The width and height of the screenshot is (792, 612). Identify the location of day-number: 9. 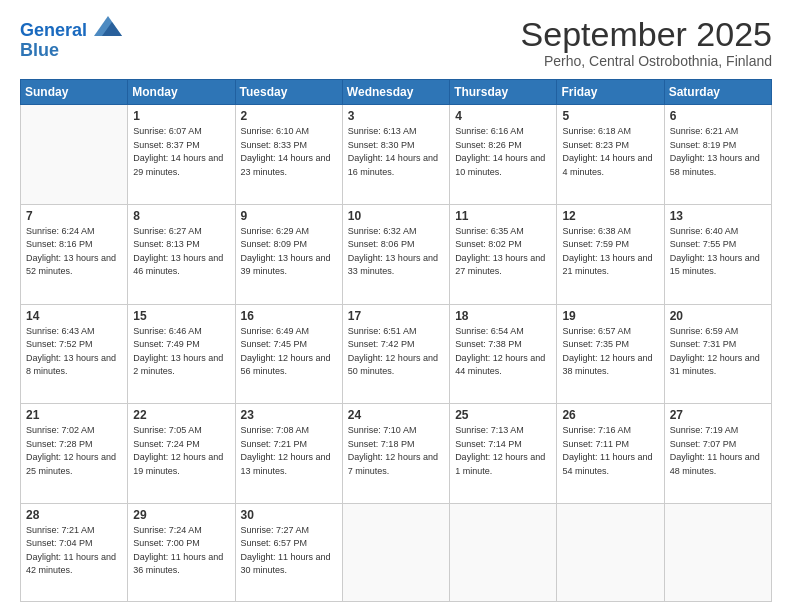
(289, 216).